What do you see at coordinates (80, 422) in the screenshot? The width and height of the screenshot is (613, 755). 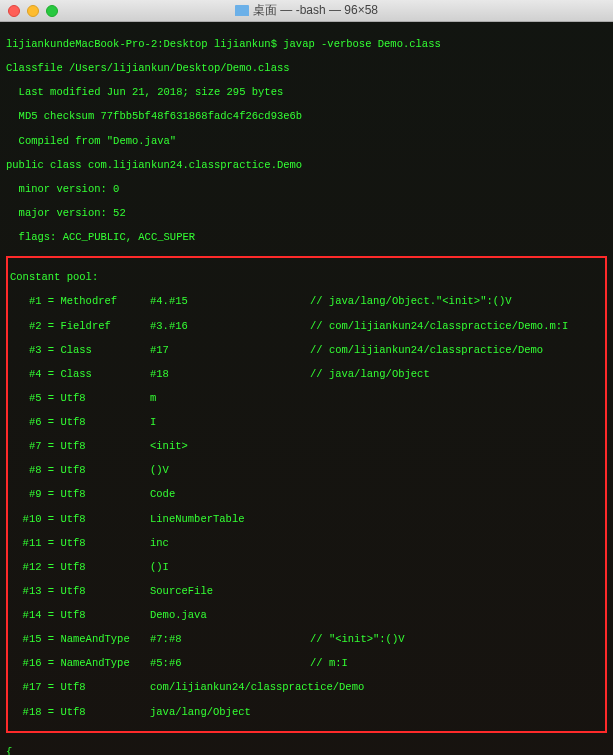 I see `pool-idx: #6 = Utf8` at bounding box center [80, 422].